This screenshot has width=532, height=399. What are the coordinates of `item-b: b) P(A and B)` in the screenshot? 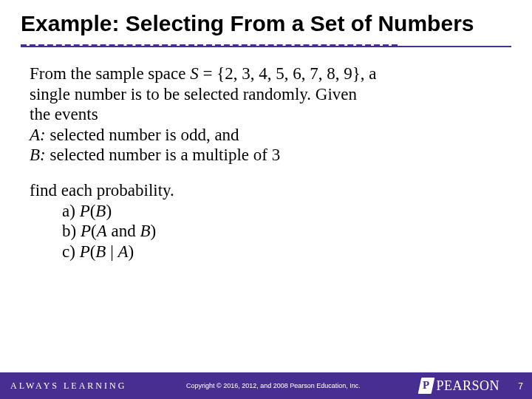 It's located at (282, 231).